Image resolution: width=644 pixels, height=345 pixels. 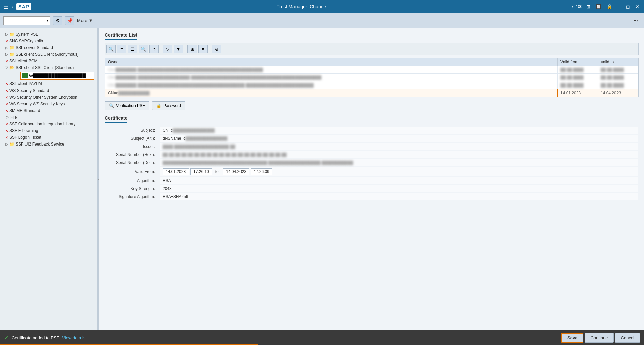 What do you see at coordinates (322, 7) in the screenshot?
I see `top-bar: ☰ ‹ SAP Trust Manager: Change › 100 ⊞ 🔲 …` at bounding box center [322, 7].